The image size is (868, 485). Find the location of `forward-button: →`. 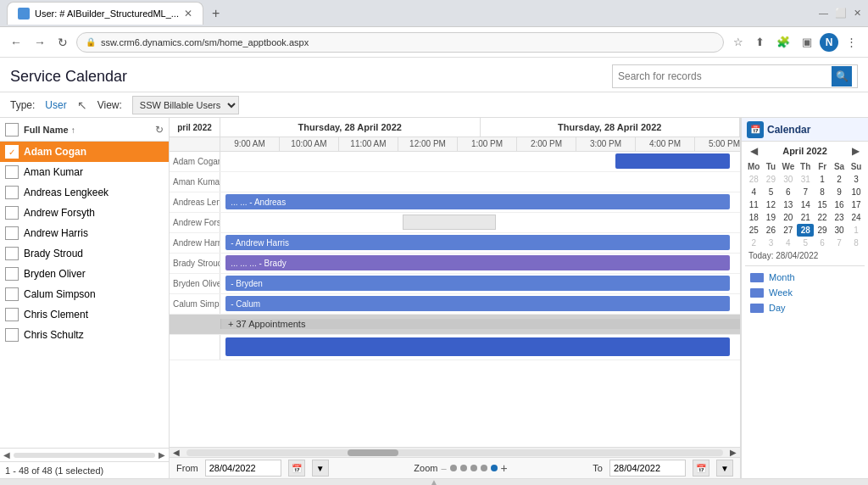

forward-button: → is located at coordinates (40, 42).